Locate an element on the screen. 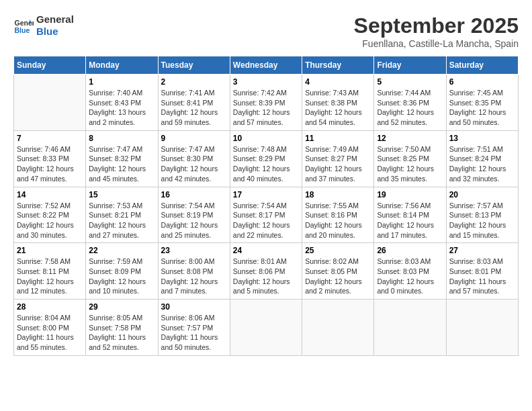  day-info: Sunrise: 8:02 AMSunset: 8:05 PMDaylight:… is located at coordinates (338, 277).